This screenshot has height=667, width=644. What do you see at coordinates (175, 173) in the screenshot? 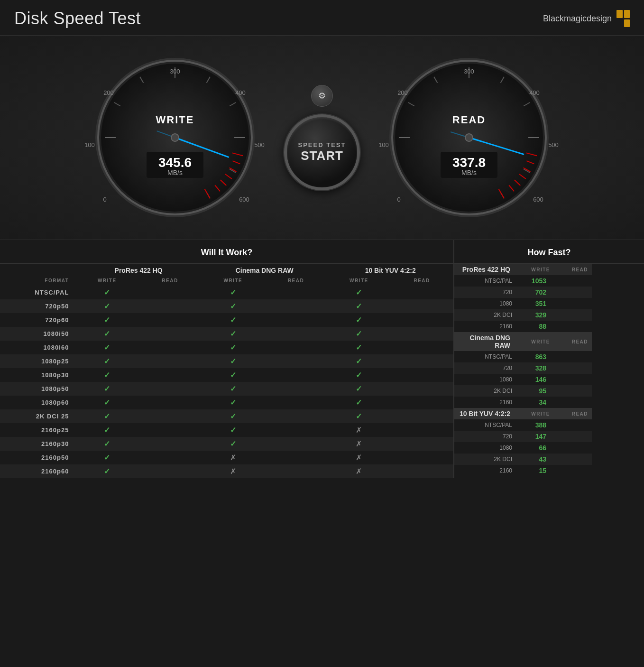
I see `write-unit-text: MB/s` at bounding box center [175, 173].